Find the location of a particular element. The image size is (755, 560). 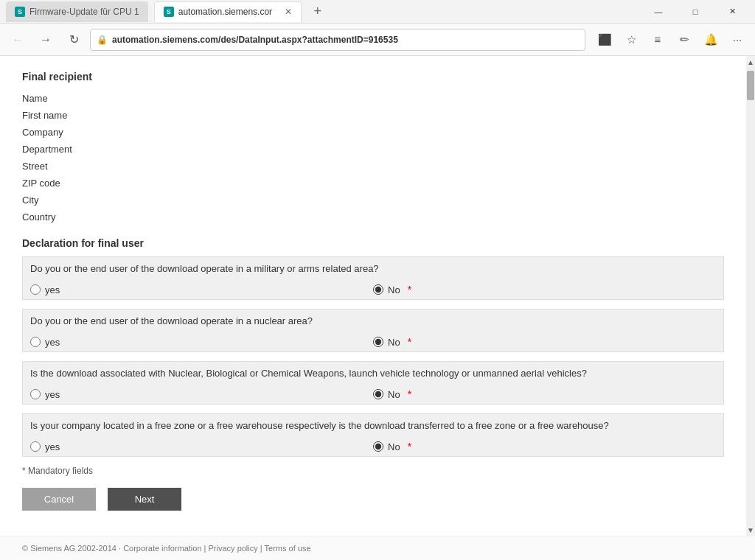

footer-text: © Siemens AG 2002-2014 · Corporate infor… is located at coordinates (167, 548).